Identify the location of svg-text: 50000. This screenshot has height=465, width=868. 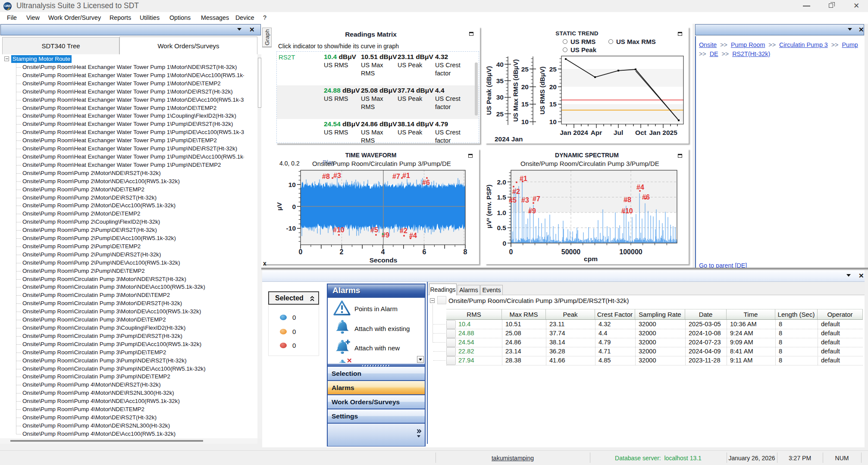
(571, 252).